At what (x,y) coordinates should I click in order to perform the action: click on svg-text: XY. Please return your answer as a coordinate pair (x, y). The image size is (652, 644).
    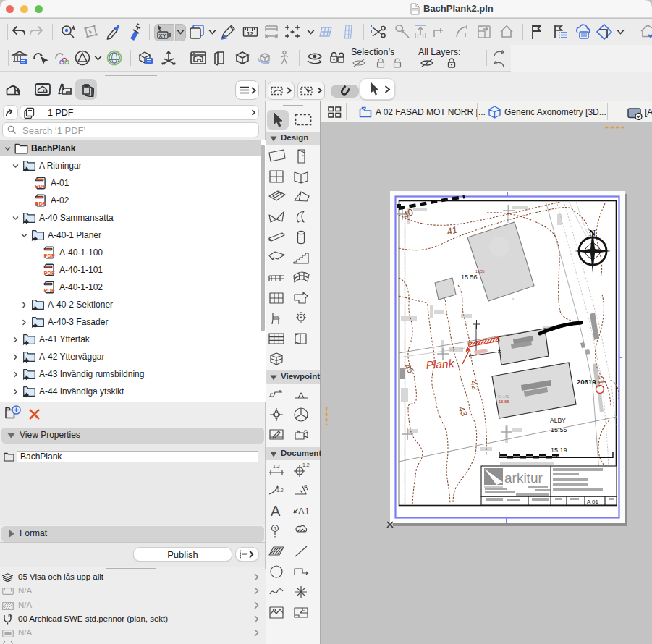
    Looking at the image, I should click on (163, 36).